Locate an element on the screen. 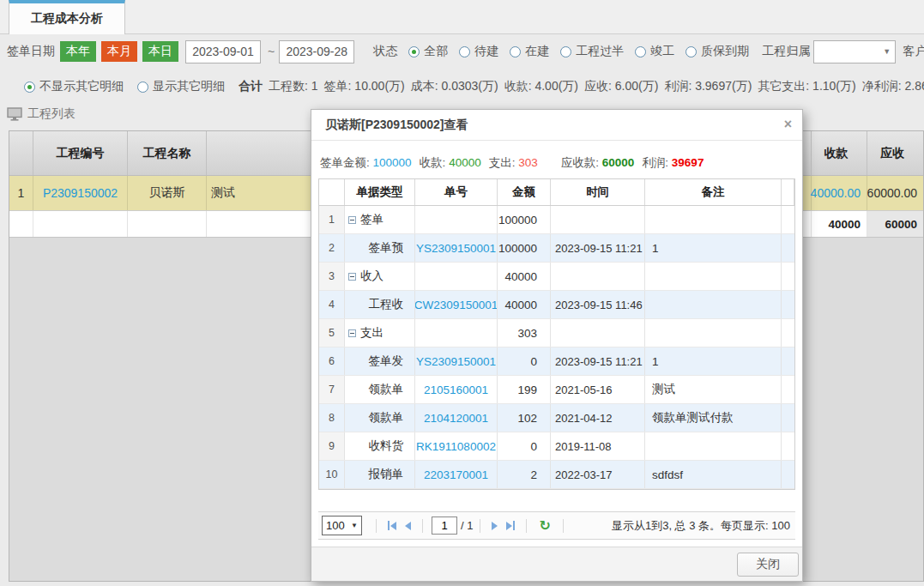 This screenshot has width=924, height=586. customer-label: 客户 is located at coordinates (913, 51).